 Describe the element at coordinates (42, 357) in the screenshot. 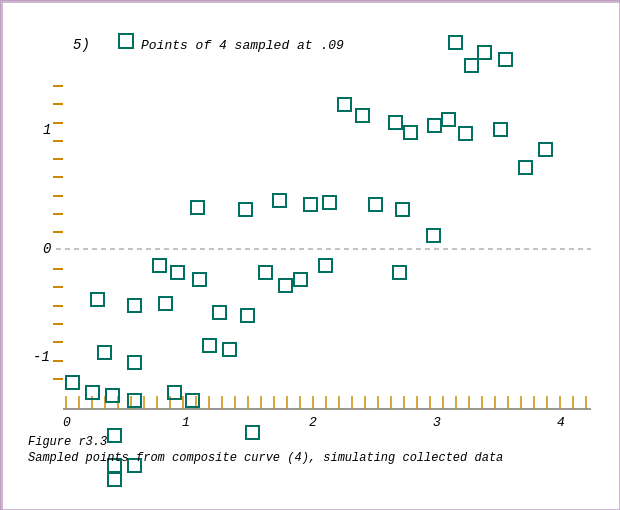

I see `y-label-neg1: -1` at that location.